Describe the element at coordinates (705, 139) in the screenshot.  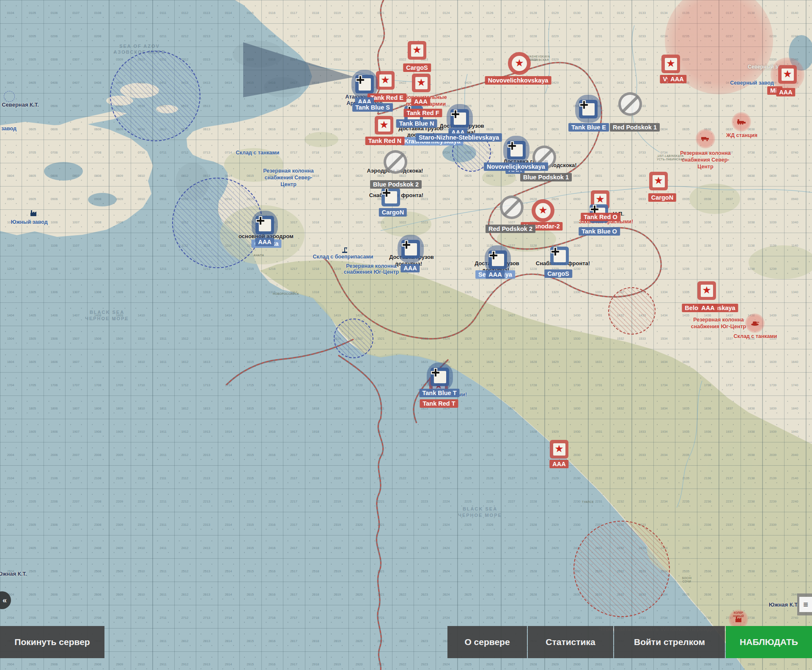
I see `truck-icon` at that location.